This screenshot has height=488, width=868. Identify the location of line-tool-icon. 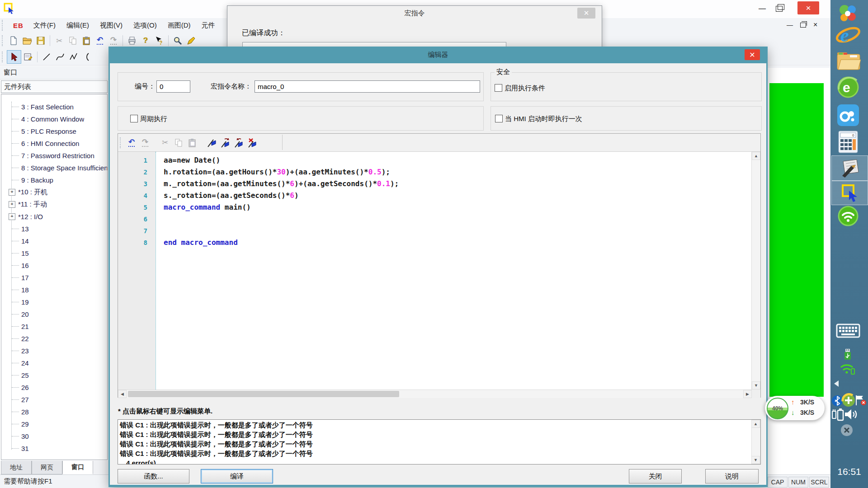
(47, 57).